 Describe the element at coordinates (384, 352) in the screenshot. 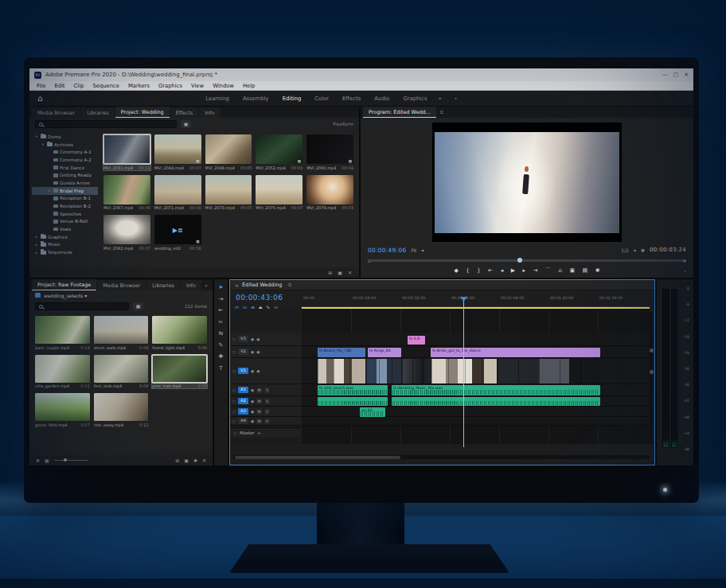

I see `timeline-clip: fx Rings_04` at that location.